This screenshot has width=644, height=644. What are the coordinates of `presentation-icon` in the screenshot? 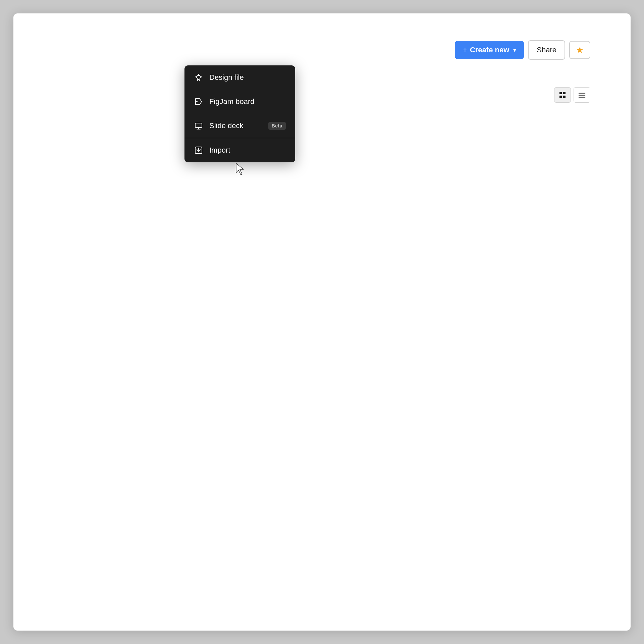 It's located at (199, 126).